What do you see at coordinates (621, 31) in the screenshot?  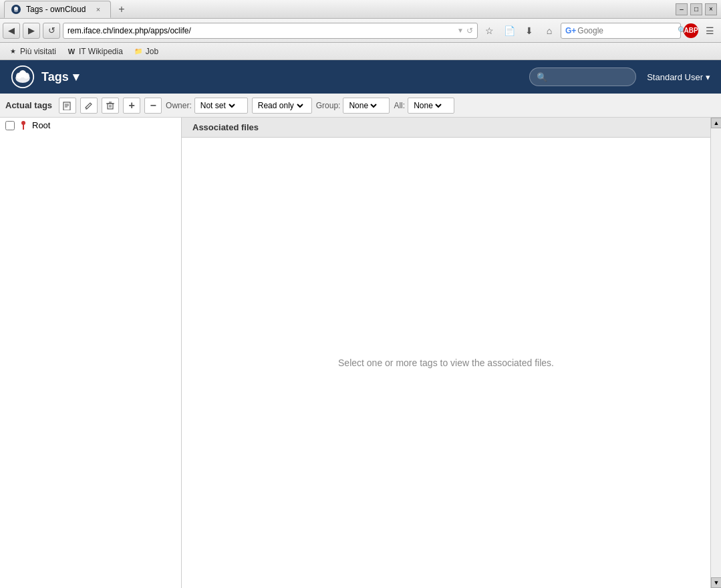 I see `search-bar-wrap: G+ 🔍` at bounding box center [621, 31].